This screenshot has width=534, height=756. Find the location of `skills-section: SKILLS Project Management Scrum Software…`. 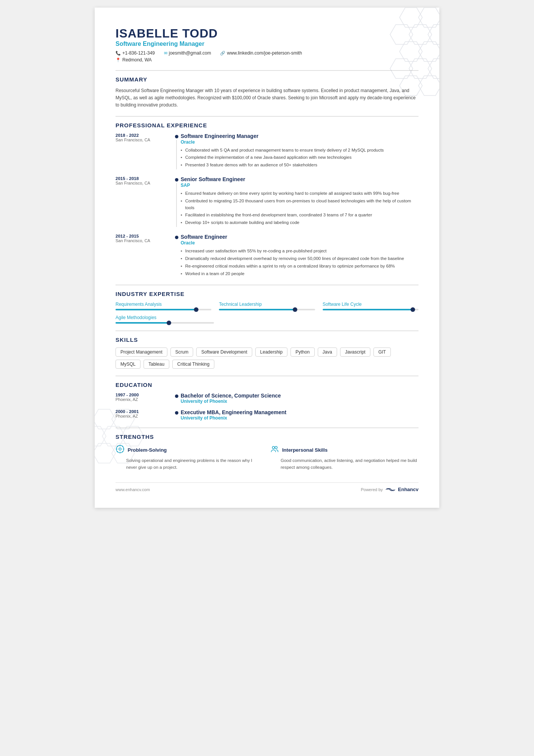

skills-section: SKILLS Project Management Scrum Software… is located at coordinates (267, 352).